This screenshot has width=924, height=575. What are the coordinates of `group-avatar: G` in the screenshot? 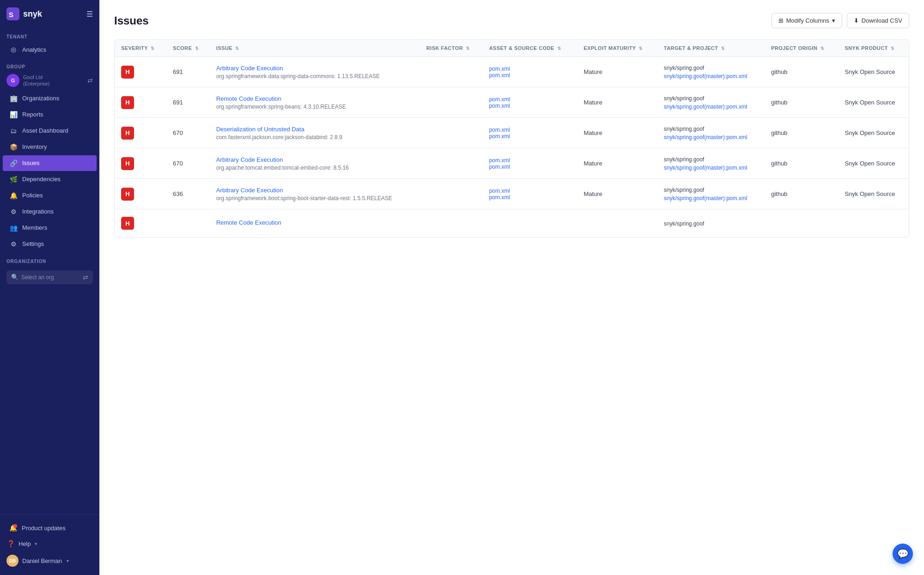 It's located at (13, 80).